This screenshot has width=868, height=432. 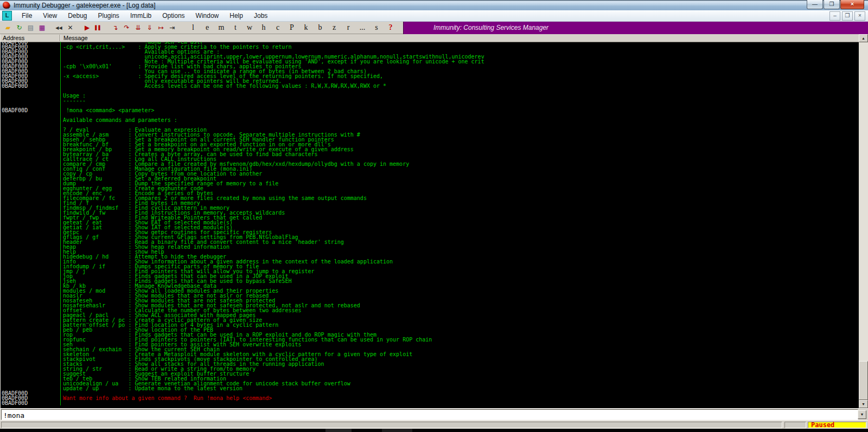 I want to click on handles-button: h, so click(x=264, y=28).